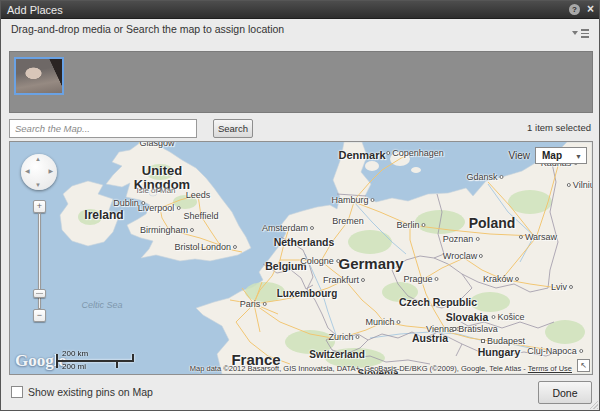  What do you see at coordinates (96, 360) in the screenshot?
I see `map-scale-bar: 200 km 200 mi` at bounding box center [96, 360].